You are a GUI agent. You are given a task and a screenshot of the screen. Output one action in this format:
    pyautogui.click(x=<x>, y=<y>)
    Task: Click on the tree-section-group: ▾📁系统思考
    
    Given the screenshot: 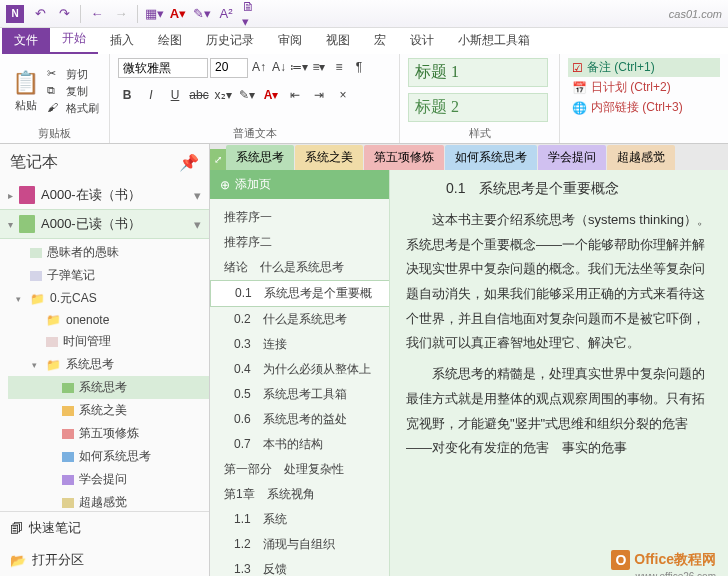 What is the action you would take?
    pyautogui.click(x=108, y=364)
    